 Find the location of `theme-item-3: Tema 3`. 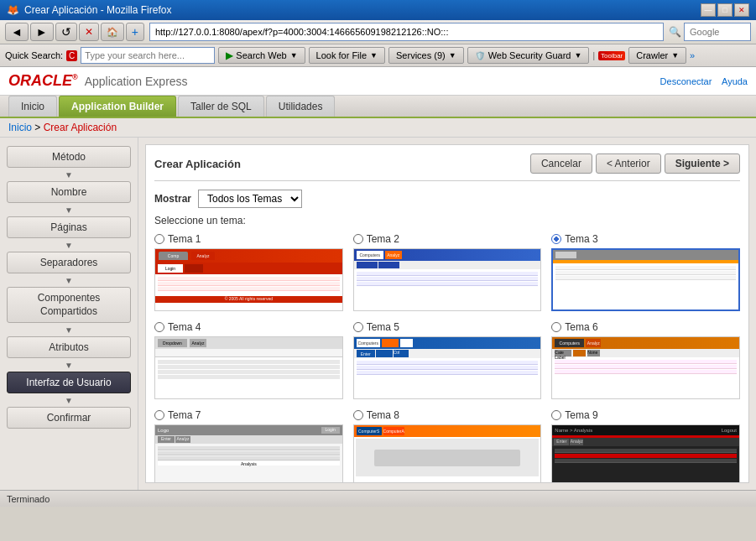

theme-item-3: Tema 3 is located at coordinates (646, 272).